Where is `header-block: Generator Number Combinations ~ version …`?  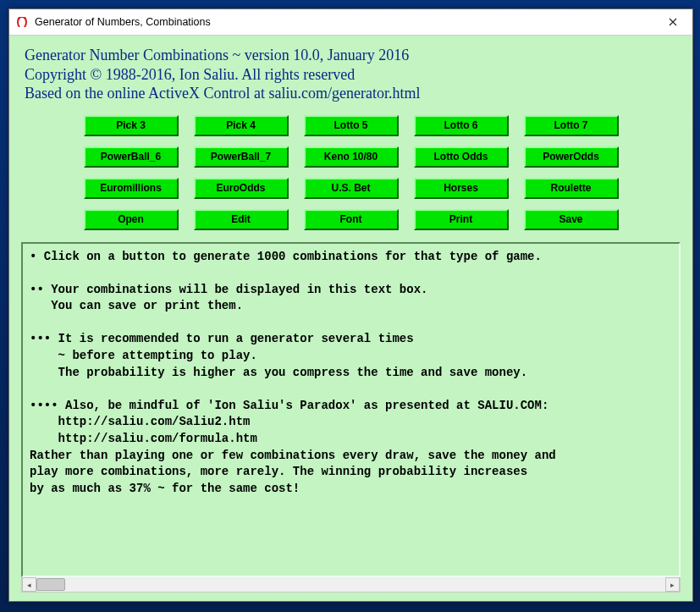
header-block: Generator Number Combinations ~ version … is located at coordinates (352, 74).